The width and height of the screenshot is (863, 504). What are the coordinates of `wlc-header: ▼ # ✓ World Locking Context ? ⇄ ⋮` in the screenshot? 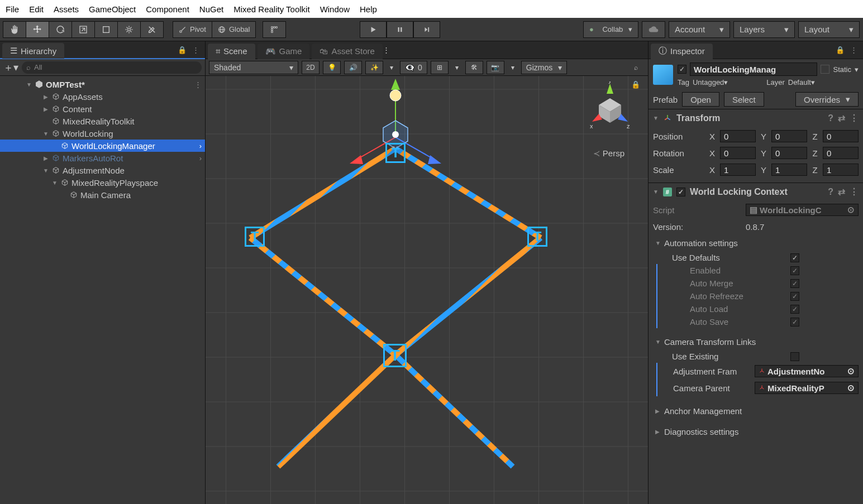 It's located at (756, 191).